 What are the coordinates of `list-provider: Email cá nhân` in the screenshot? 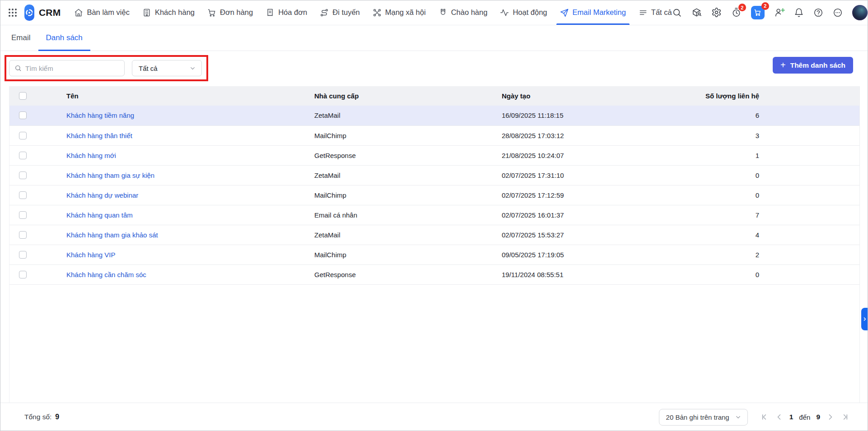 It's located at (408, 215).